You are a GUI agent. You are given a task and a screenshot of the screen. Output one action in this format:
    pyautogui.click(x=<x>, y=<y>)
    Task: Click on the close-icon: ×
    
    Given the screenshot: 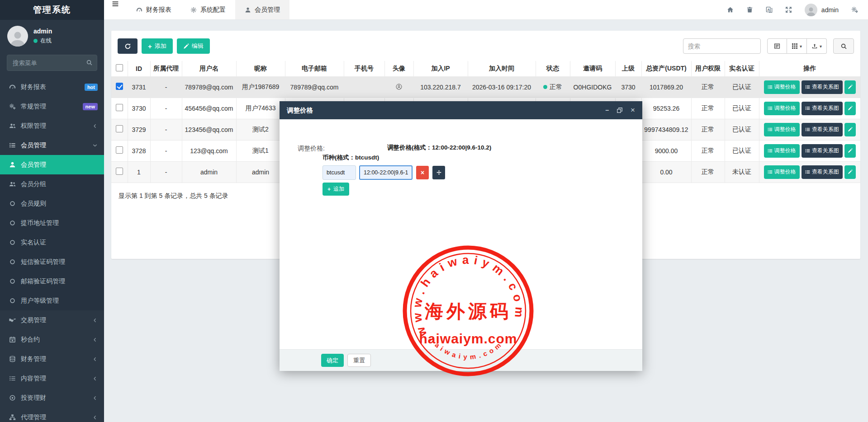 What is the action you would take?
    pyautogui.click(x=633, y=110)
    